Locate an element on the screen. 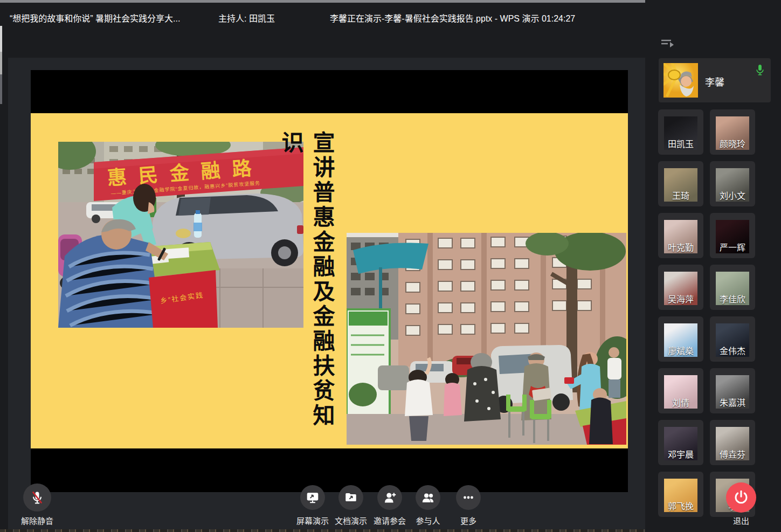 The image size is (781, 532). participant-grid: 田凯玉 颜晓玲 王琦 刘小文 叶克勤 严一辉 吴海萍 李佳欣 廖斌燊 金伟杰 刘 is located at coordinates (707, 313).